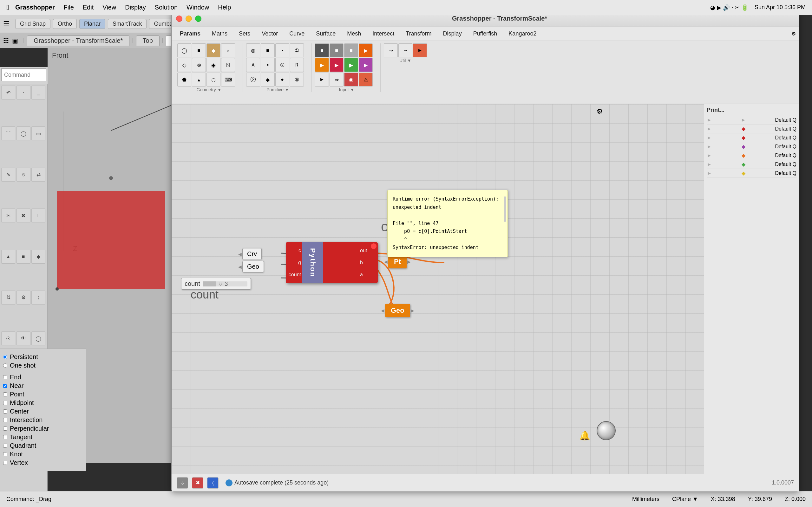 The height and width of the screenshot is (507, 812). Describe the element at coordinates (15, 41) in the screenshot. I see `viewport-frame-icon: ▣` at that location.